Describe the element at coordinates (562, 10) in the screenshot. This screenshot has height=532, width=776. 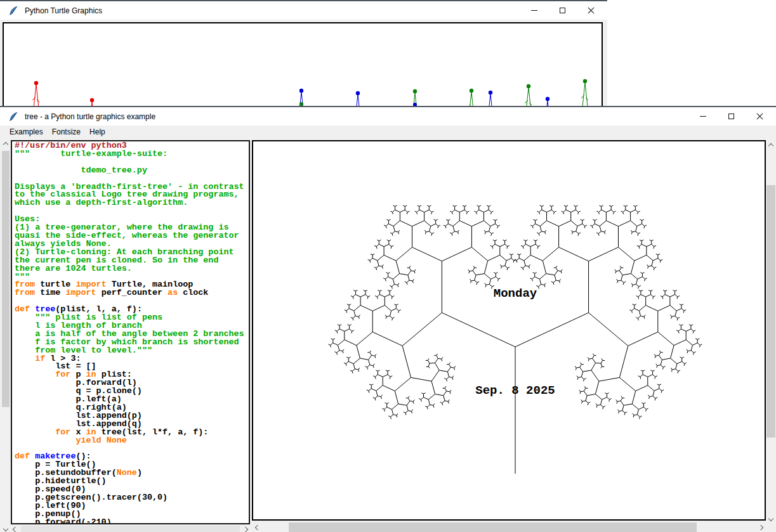
I see `bg-window-controls` at that location.